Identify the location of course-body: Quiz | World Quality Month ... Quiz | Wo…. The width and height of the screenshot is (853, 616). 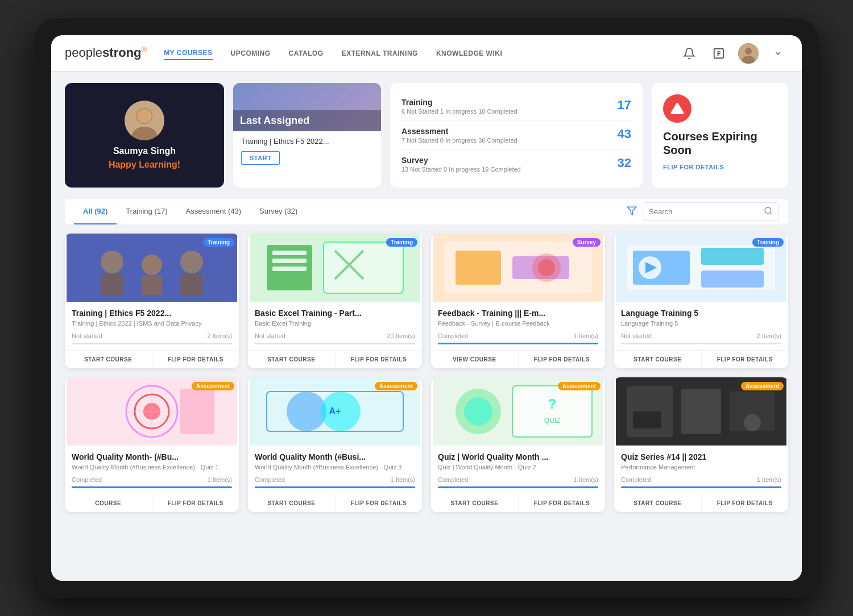
(518, 478).